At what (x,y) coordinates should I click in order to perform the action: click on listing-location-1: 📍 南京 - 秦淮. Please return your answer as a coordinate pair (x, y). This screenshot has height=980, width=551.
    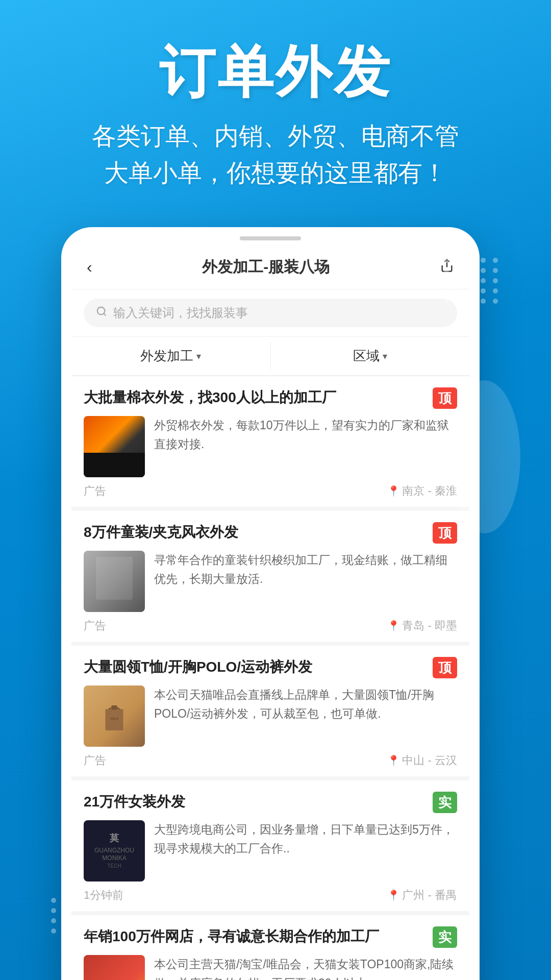
    Looking at the image, I should click on (422, 491).